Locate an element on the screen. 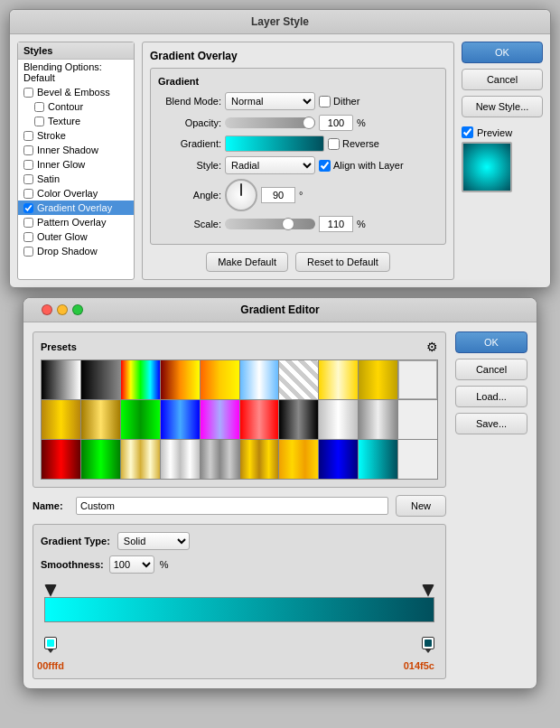 This screenshot has width=560, height=728. ge-load-button: Load... is located at coordinates (491, 397).